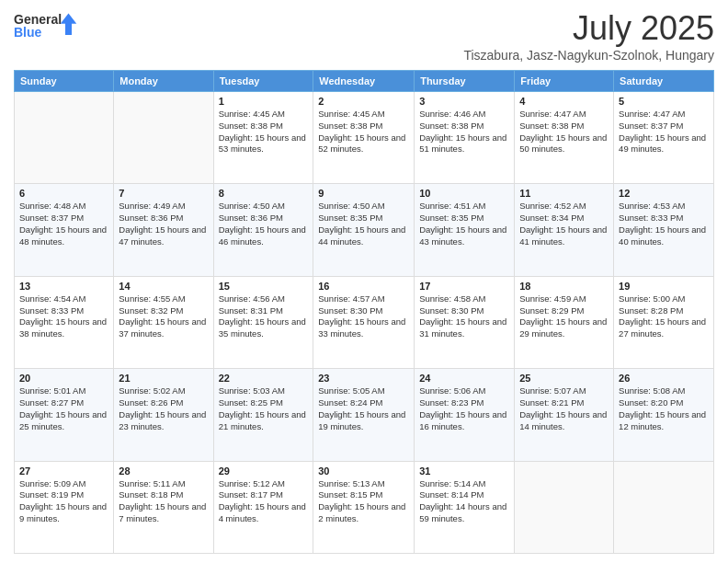 Image resolution: width=728 pixels, height=563 pixels. What do you see at coordinates (51, 403) in the screenshot?
I see `sunset-text: Sunset: 8:27 PM` at bounding box center [51, 403].